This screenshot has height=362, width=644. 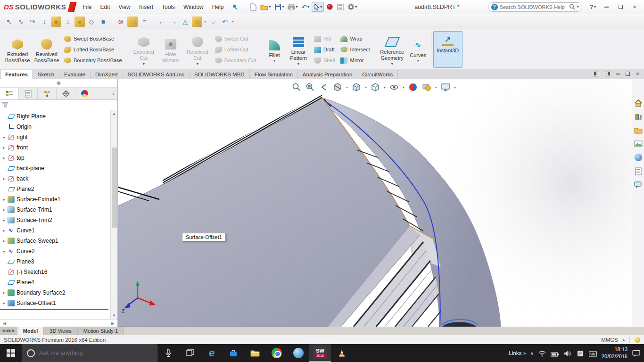 What do you see at coordinates (638, 130) in the screenshot?
I see `file-explorer-icon` at bounding box center [638, 130].